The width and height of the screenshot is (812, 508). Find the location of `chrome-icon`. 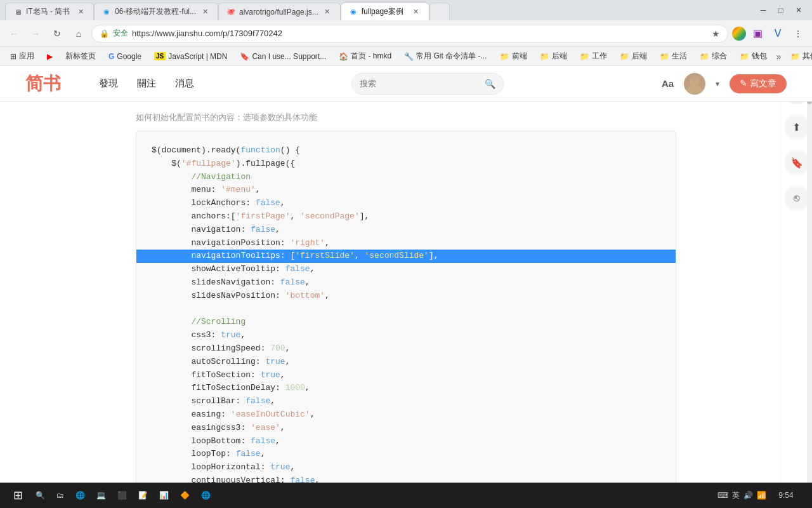

chrome-icon is located at coordinates (739, 34).